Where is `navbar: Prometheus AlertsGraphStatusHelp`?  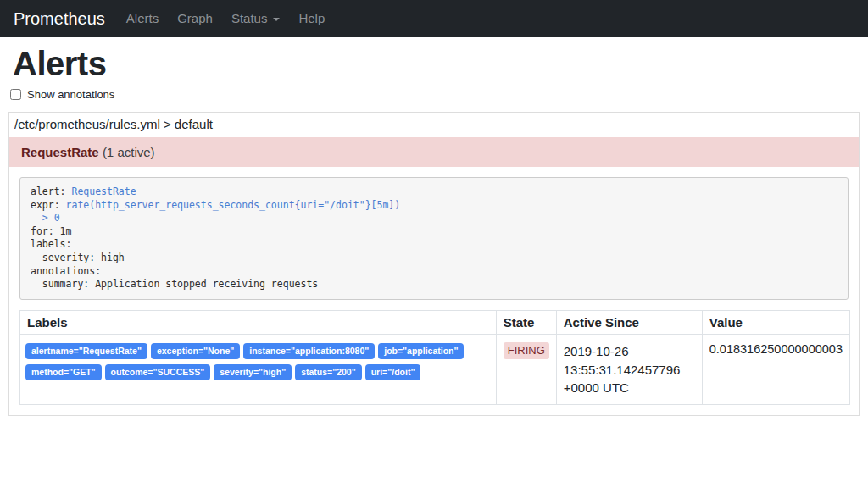 navbar: Prometheus AlertsGraphStatusHelp is located at coordinates (434, 19).